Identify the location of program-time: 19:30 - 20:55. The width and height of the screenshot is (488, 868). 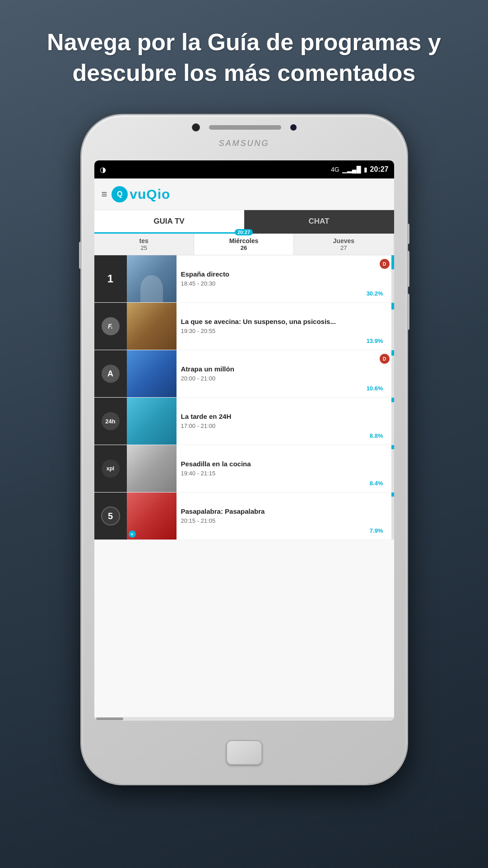
(285, 331).